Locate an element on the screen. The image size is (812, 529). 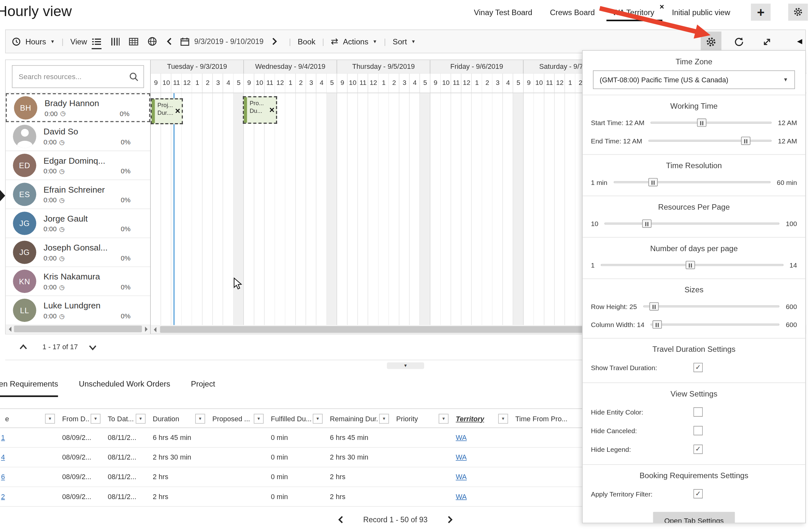
timeline-view-button is located at coordinates (115, 42).